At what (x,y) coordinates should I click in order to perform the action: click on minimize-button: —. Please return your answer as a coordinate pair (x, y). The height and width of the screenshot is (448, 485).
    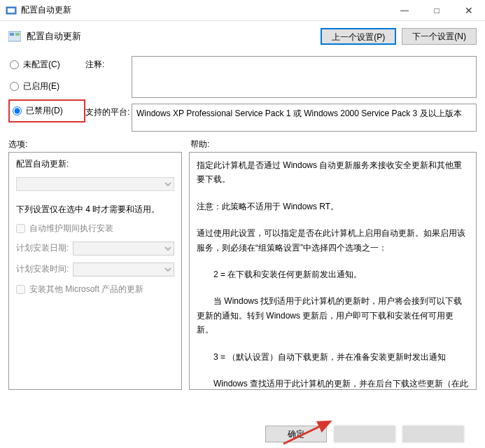
    Looking at the image, I should click on (405, 10).